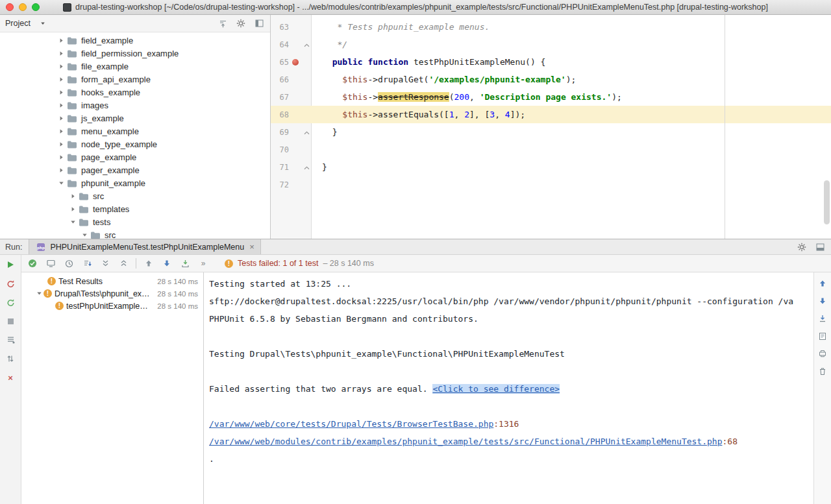 This screenshot has height=504, width=831. What do you see at coordinates (135, 144) in the screenshot?
I see `tree-item-node_type_example: node_type_example` at bounding box center [135, 144].